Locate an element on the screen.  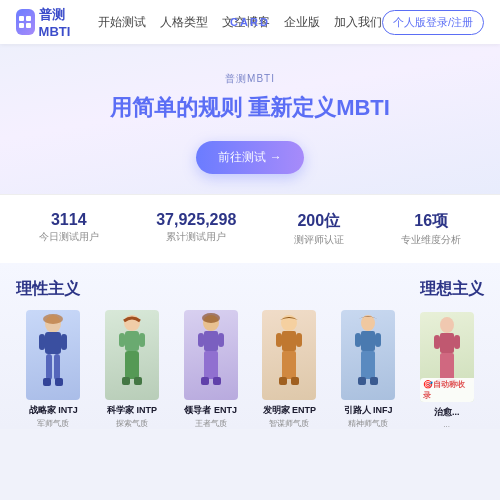
stat-today-num: 3114 is located at coordinates (69, 220).